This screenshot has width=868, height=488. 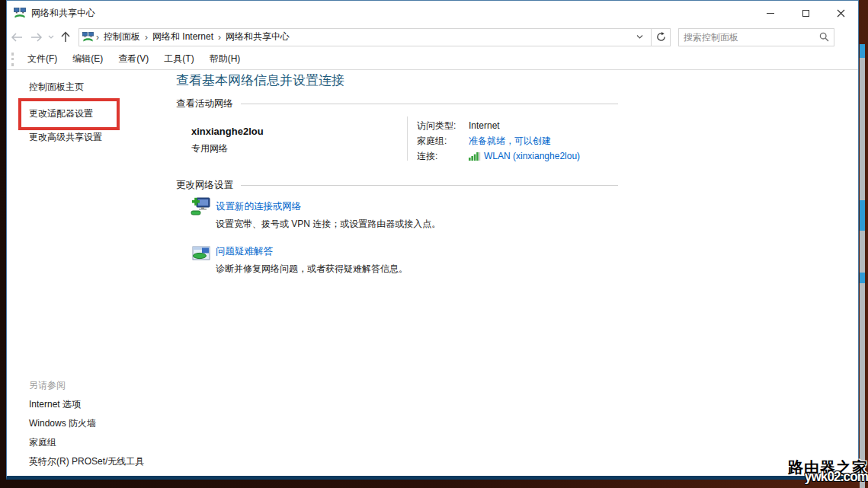 I want to click on refresh-button, so click(x=661, y=37).